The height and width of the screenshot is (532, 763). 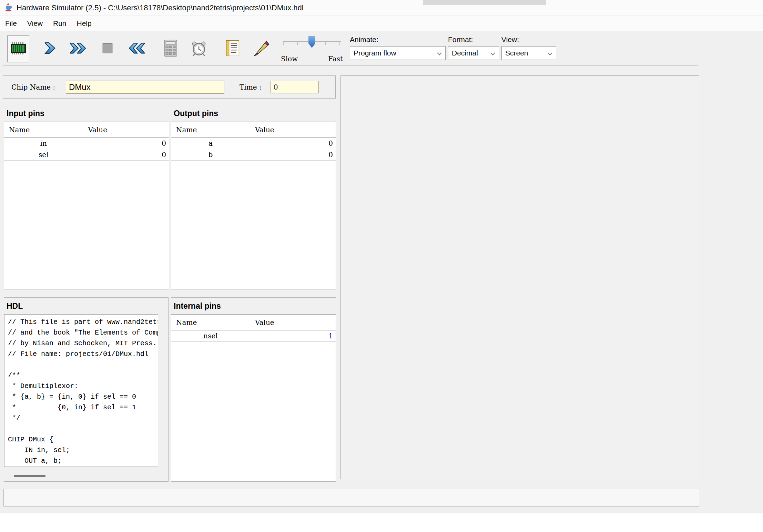 What do you see at coordinates (474, 53) in the screenshot?
I see `format-select: Decimal` at bounding box center [474, 53].